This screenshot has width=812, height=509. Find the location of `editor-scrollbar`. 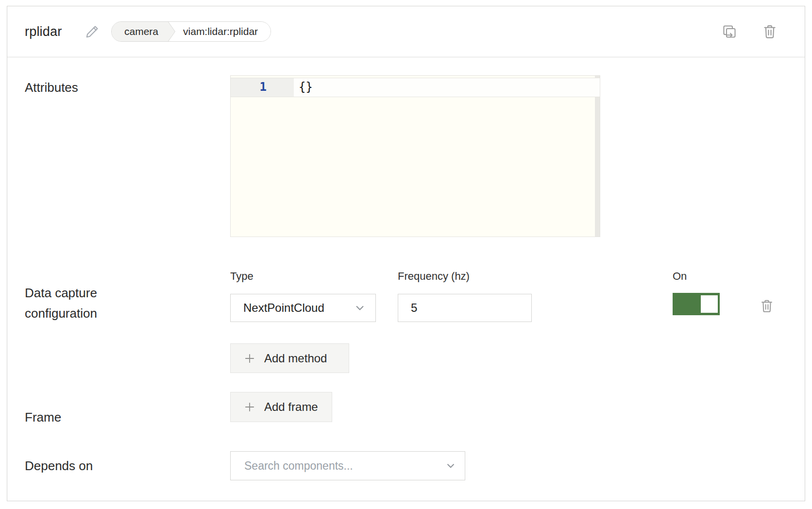

editor-scrollbar is located at coordinates (597, 156).